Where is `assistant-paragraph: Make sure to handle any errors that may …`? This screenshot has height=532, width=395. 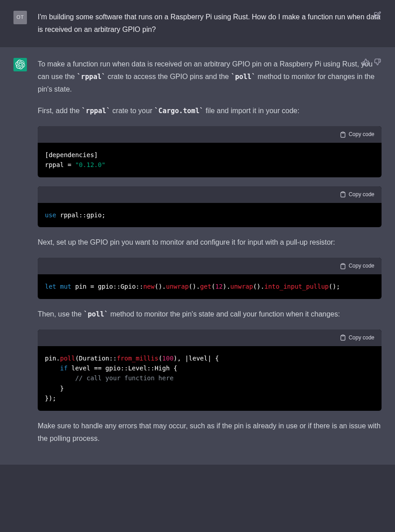 assistant-paragraph: Make sure to handle any errors that may … is located at coordinates (210, 432).